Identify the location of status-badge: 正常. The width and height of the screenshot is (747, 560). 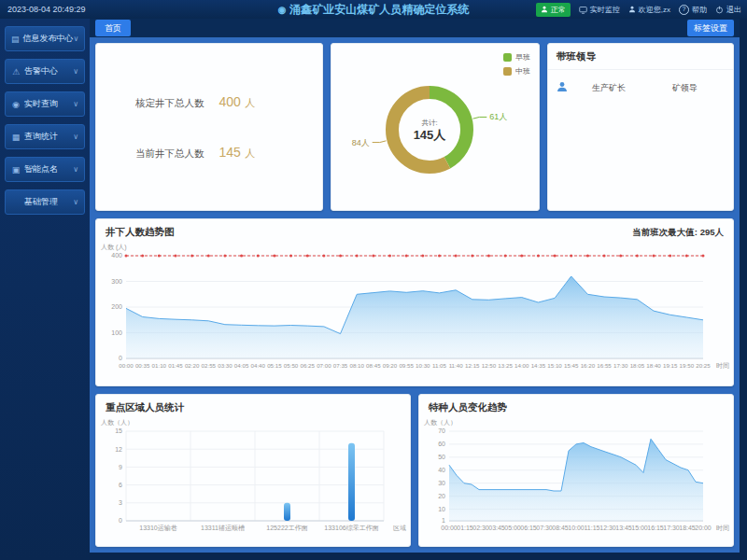
(553, 9).